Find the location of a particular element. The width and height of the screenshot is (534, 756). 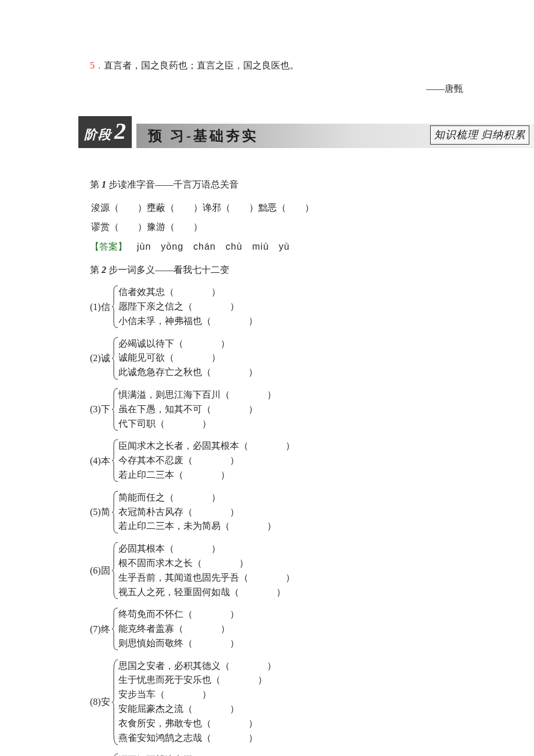

word-item: 代下司职（ ） is located at coordinates (197, 424).